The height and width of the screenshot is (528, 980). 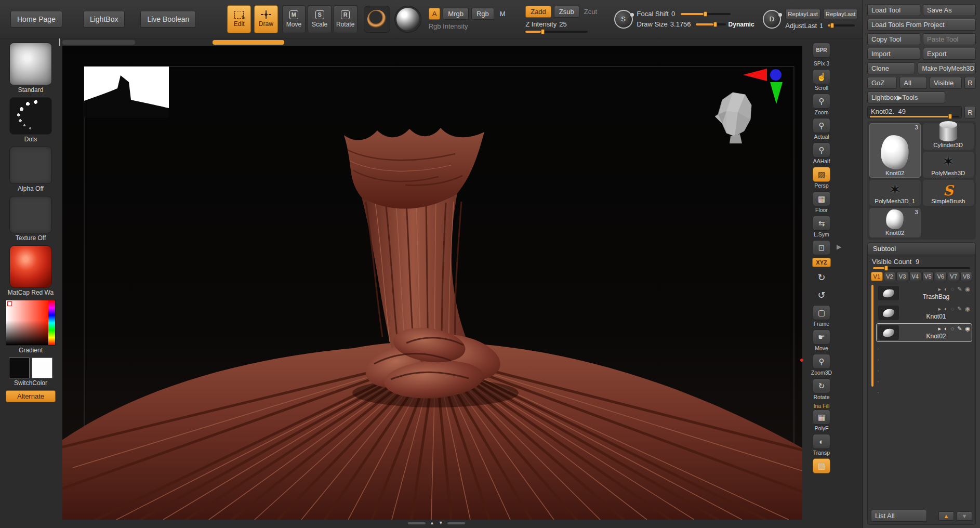 What do you see at coordinates (949, 39) in the screenshot?
I see `paste-tool-button: Paste Tool` at bounding box center [949, 39].